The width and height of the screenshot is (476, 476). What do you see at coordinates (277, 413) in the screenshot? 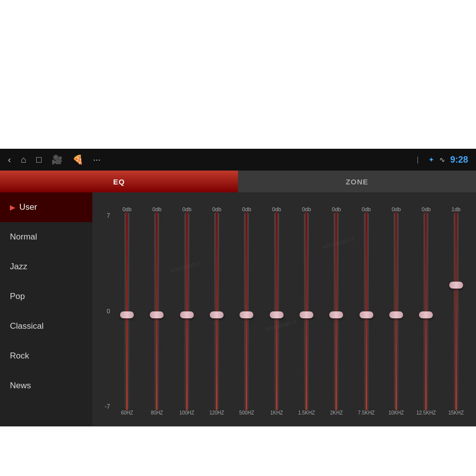
I see `freq-label-1KHZ: 1KHZ` at bounding box center [277, 413].